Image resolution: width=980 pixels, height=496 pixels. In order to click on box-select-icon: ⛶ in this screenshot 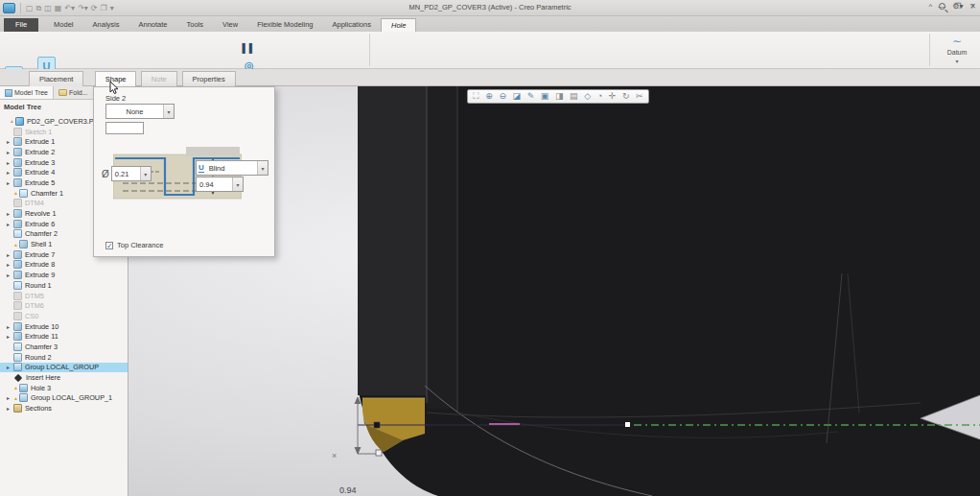, I will do `click(476, 96)`.